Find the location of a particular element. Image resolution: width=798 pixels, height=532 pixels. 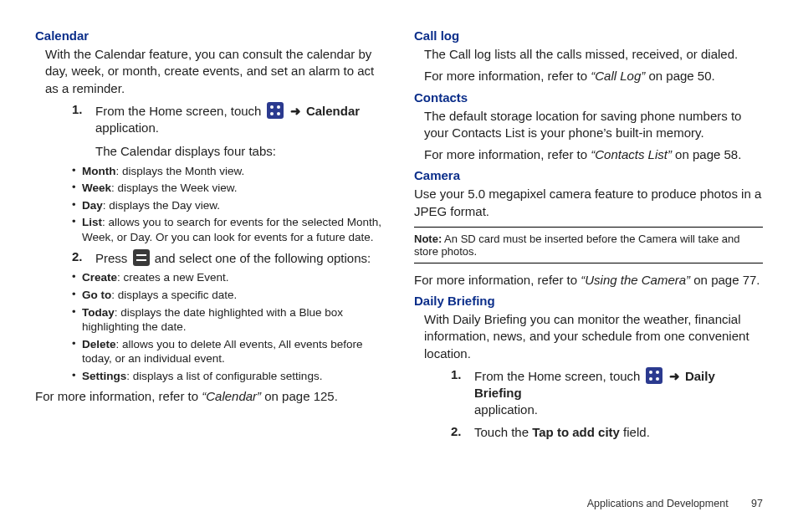

bullet-delete: • Delete: allows you to delete All event… is located at coordinates (228, 351).